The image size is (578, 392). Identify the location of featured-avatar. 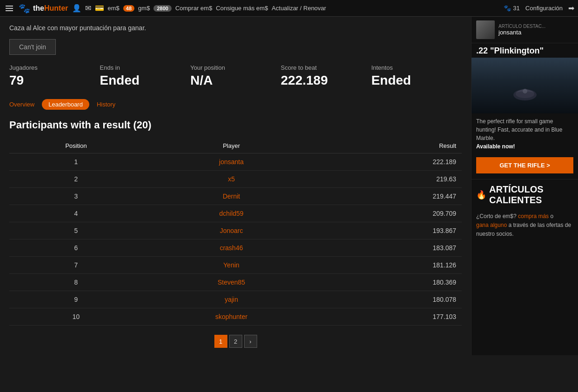
(485, 30).